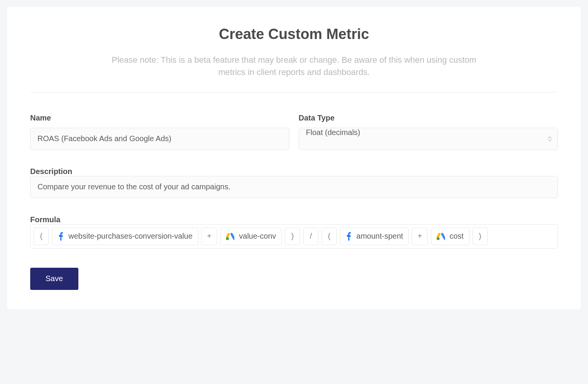 Image resolution: width=588 pixels, height=384 pixels. I want to click on formula-builder: ( website-purchases-conversion-value + v…, so click(294, 236).